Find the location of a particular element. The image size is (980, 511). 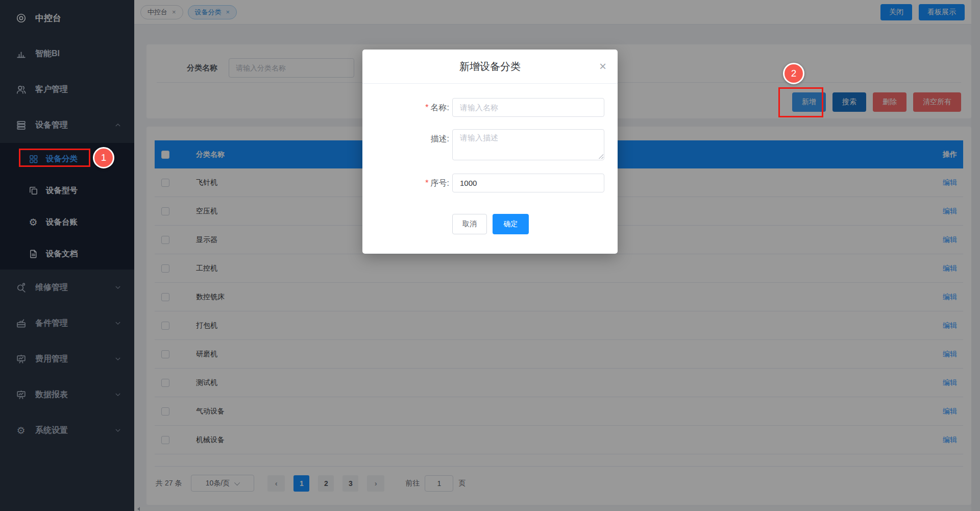

name-field-label: *名称: is located at coordinates (406, 107).